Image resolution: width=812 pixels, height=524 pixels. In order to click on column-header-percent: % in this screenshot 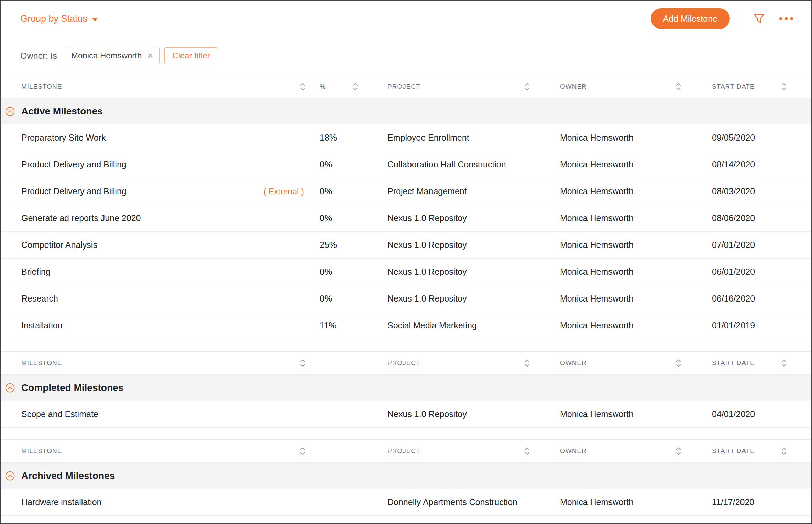, I will do `click(353, 87)`.